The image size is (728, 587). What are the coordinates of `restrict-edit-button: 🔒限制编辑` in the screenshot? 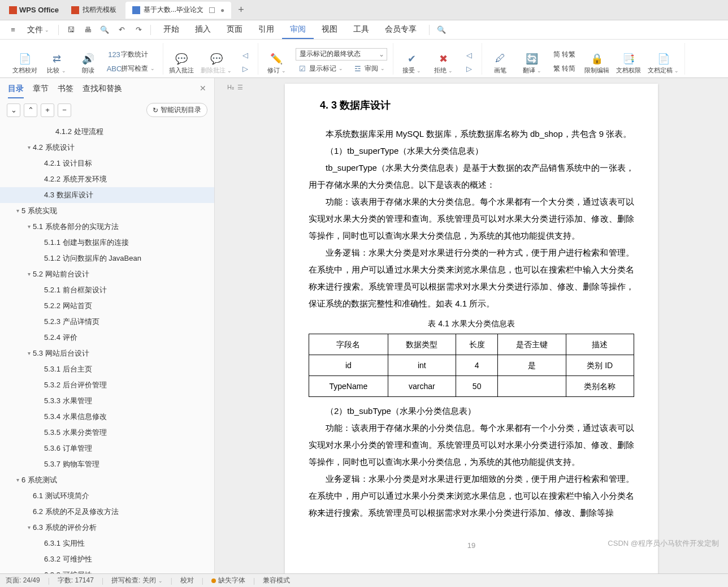 It's located at (597, 63).